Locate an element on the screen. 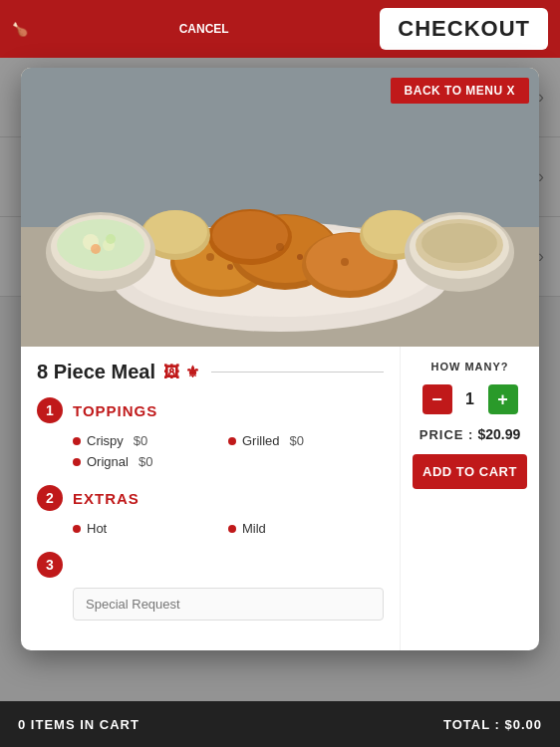 Image resolution: width=560 pixels, height=747 pixels. option-orignal: Orignal $0 is located at coordinates (150, 462).